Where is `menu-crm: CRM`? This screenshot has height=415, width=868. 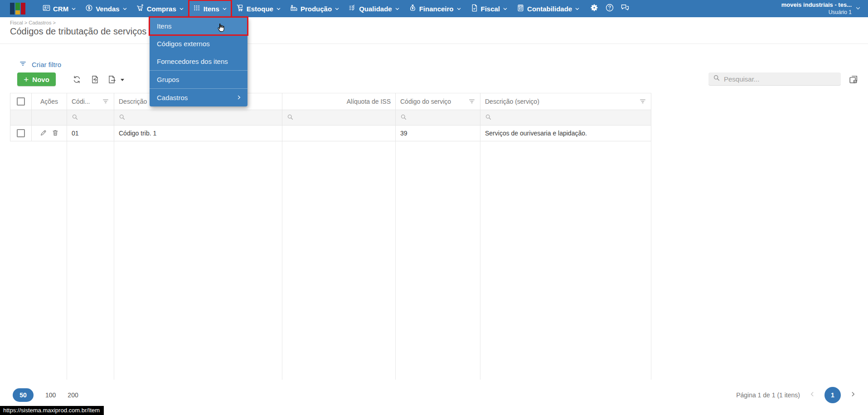
menu-crm: CRM is located at coordinates (59, 9).